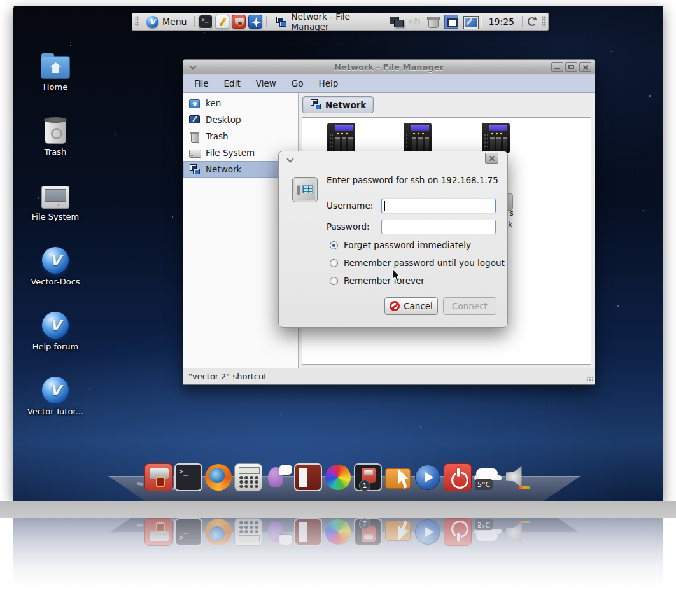 This screenshot has height=616, width=676. Describe the element at coordinates (327, 22) in the screenshot. I see `taskbar-item-file-manager: Network - File Manager` at that location.